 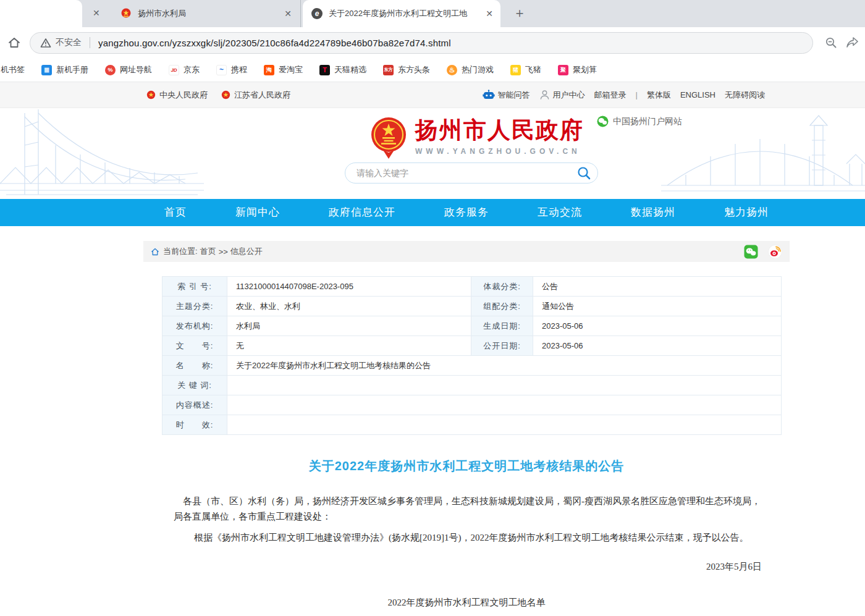 I want to click on security-label: 不安全, so click(x=69, y=43).